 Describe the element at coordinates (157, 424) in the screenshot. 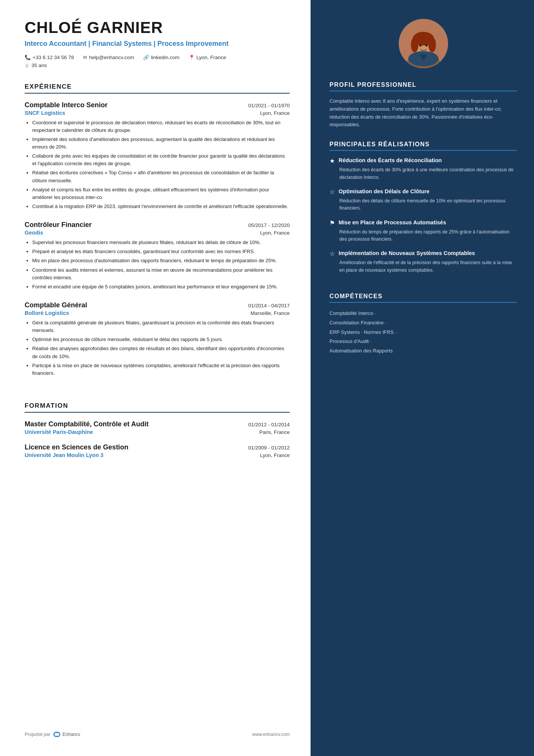

I see `edu-header: Master Comptabilité, Contrôle et Audit 0…` at that location.